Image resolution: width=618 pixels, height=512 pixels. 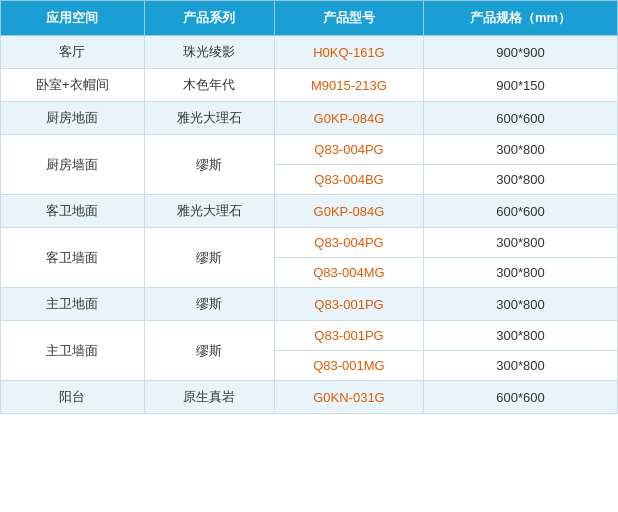 I want to click on cell-model: G0KN-031G, so click(x=348, y=398).